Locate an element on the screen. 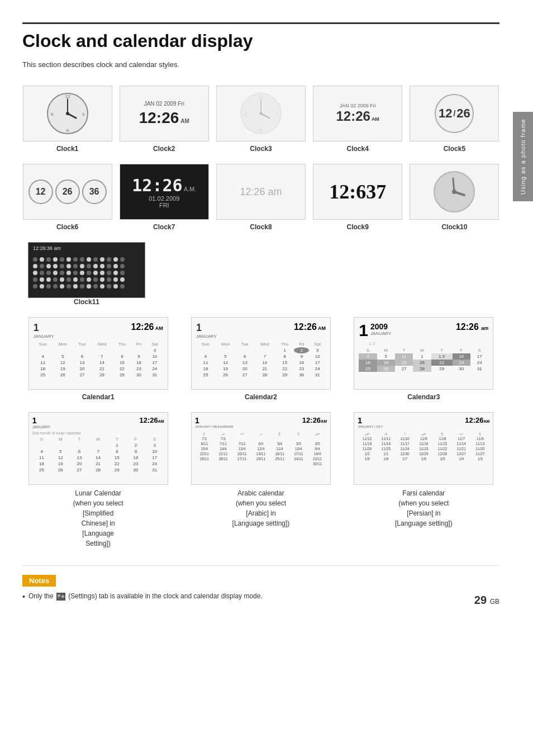  clock2-content: JAN 02 2009 Fri 12:26 AM is located at coordinates (164, 114).